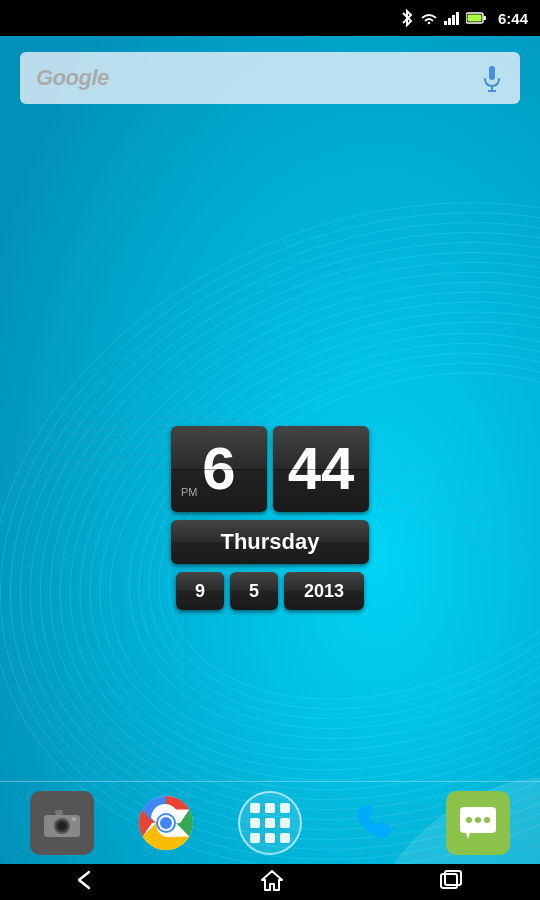 The height and width of the screenshot is (900, 540). Describe the element at coordinates (91, 882) in the screenshot. I see `nav-back-button` at that location.